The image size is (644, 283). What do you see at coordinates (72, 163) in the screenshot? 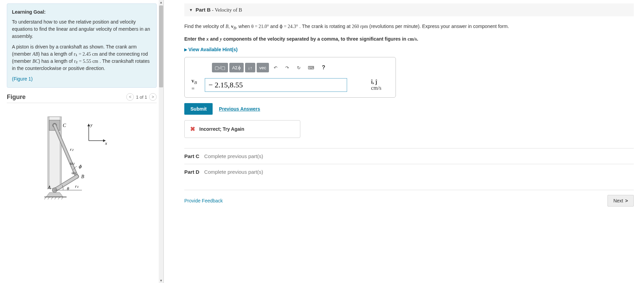
I see `svg-text: ω₂` at bounding box center [72, 163].